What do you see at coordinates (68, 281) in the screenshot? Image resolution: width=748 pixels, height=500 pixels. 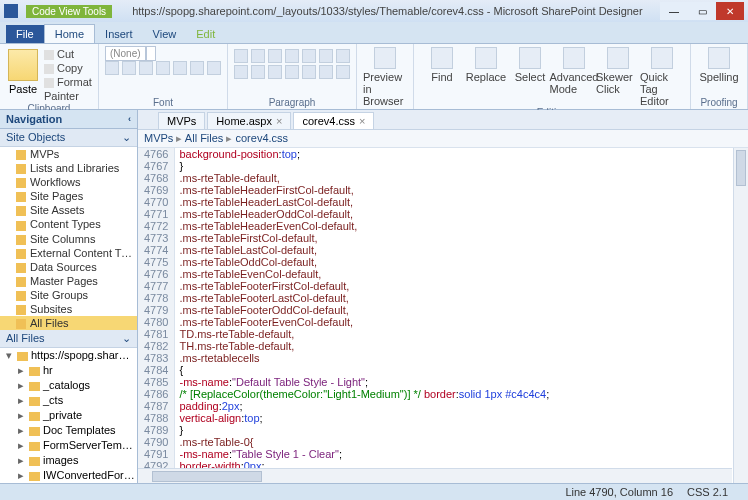 I see `sidebar-item-master-pages: Master Pages` at bounding box center [68, 281].